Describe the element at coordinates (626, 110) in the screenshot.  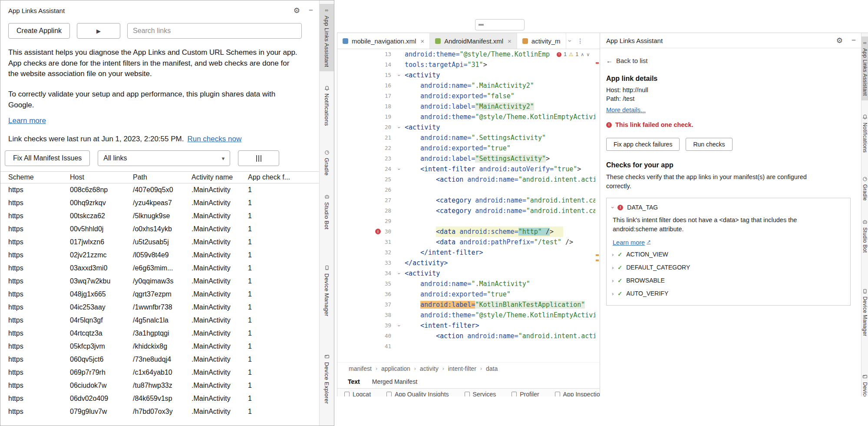
I see `more-details-link: More details...` at that location.